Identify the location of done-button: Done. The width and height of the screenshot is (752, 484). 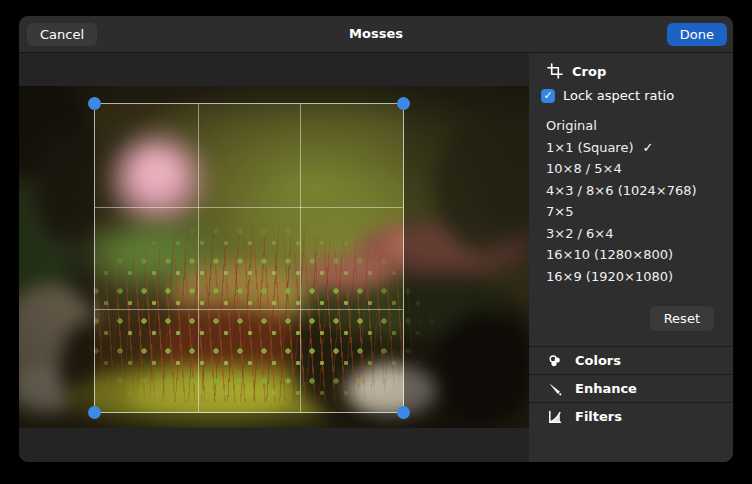
(697, 34).